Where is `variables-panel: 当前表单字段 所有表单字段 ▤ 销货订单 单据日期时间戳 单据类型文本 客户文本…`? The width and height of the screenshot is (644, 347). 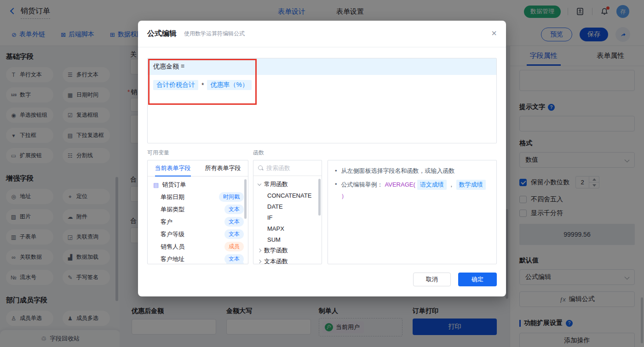
variables-panel: 当前表单字段 所有表单字段 ▤ 销货订单 单据日期时间戳 单据类型文本 客户文本… is located at coordinates (198, 212).